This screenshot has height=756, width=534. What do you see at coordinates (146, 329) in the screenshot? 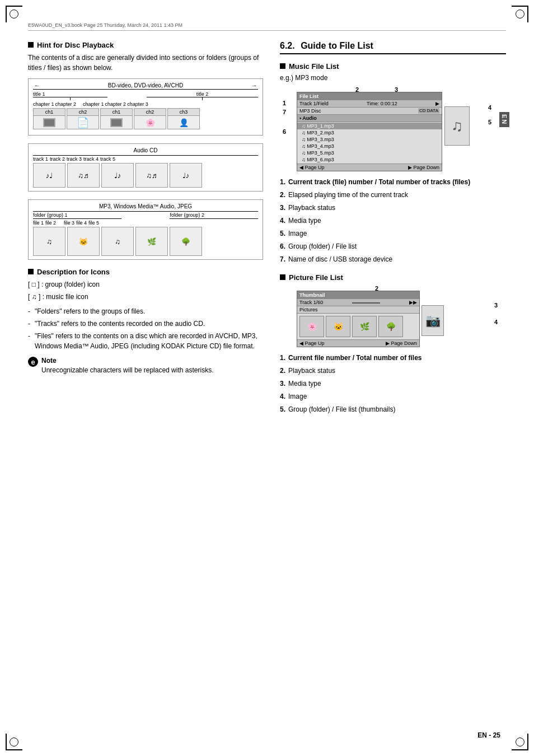
I see `desc-list: "Folders" refers to the groups of files.…` at bounding box center [146, 329].